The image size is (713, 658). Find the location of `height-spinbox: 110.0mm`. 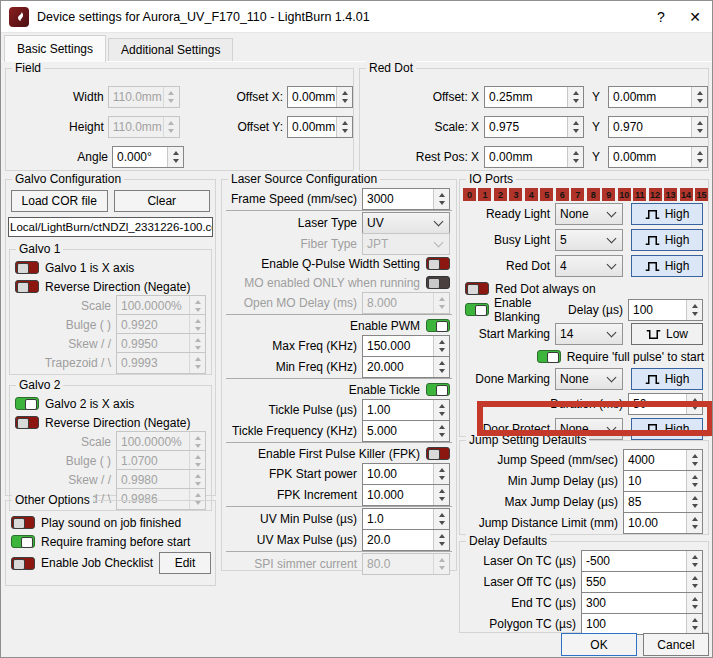

height-spinbox: 110.0mm is located at coordinates (144, 127).